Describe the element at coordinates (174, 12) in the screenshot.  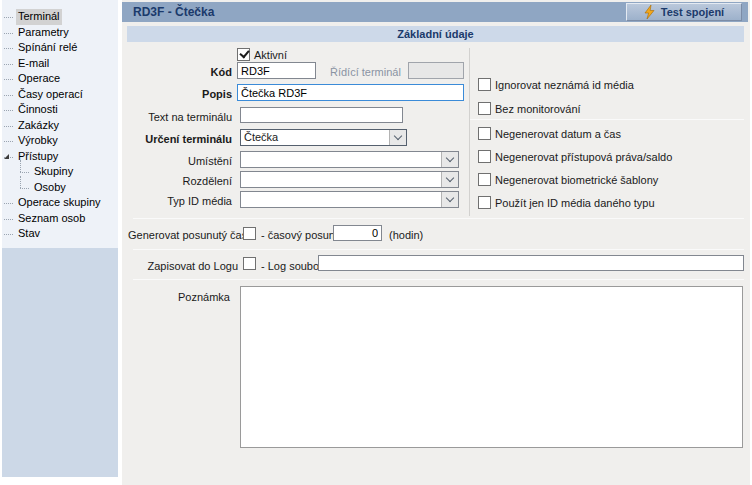
I see `page-title: RD3F - Čtečka` at that location.